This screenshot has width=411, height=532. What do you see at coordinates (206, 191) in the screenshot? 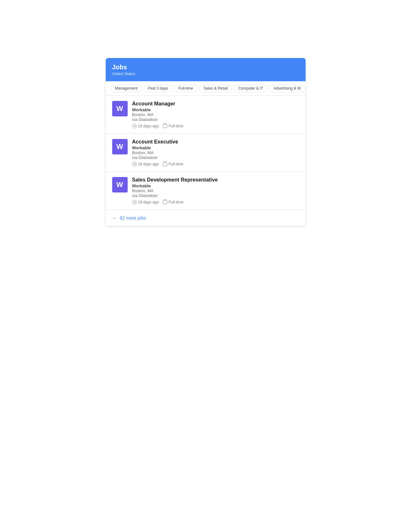
I see `list-item: W Sales Development Representative Worka…` at bounding box center [206, 191].